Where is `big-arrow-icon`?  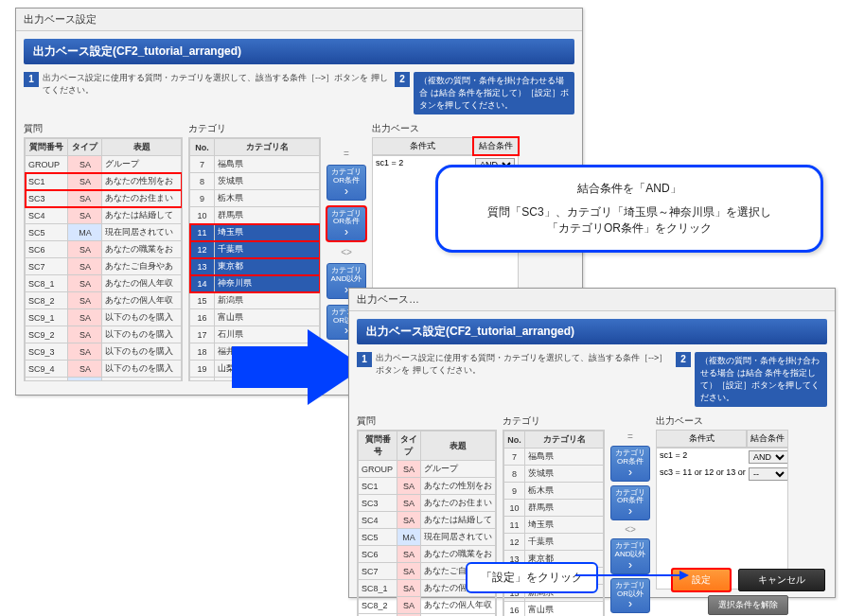 big-arrow-icon is located at coordinates (298, 367).